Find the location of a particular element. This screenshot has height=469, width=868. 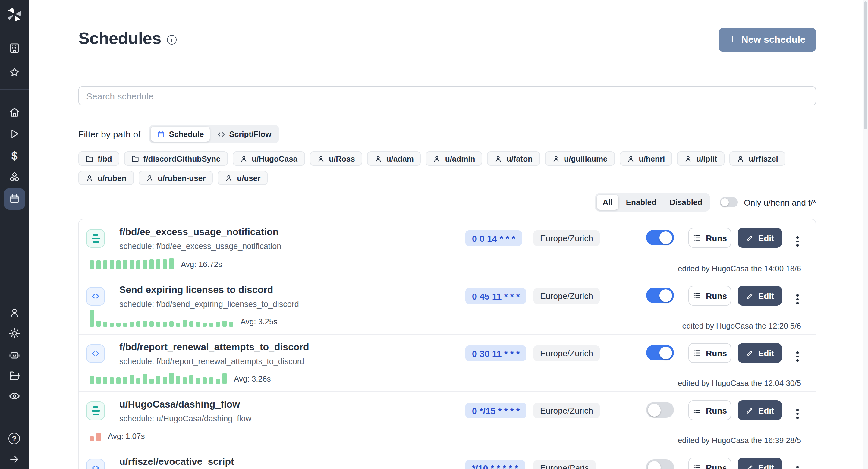

path-chip: u/user is located at coordinates (243, 178).